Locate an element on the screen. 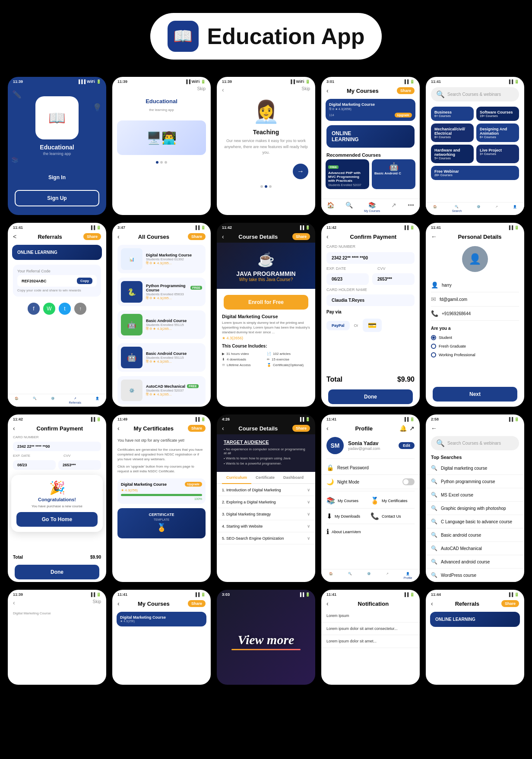 Image resolution: width=532 pixels, height=759 pixels. enroll-btn: Enroll for Free is located at coordinates (266, 302).